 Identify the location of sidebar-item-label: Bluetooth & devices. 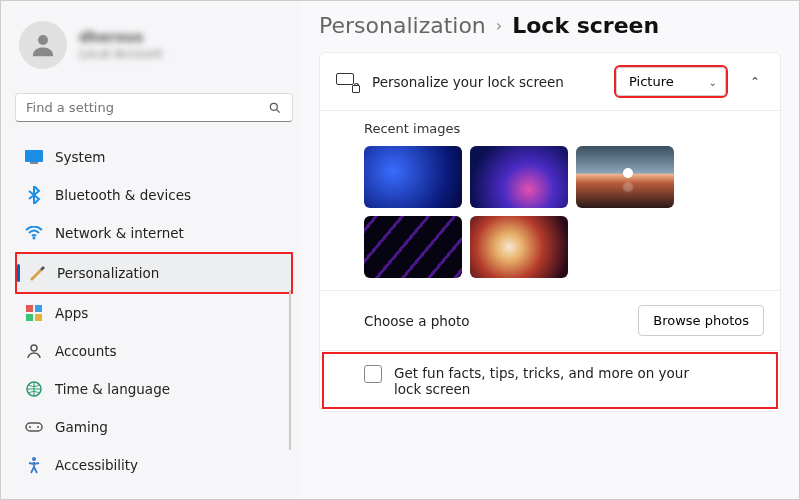
(123, 195).